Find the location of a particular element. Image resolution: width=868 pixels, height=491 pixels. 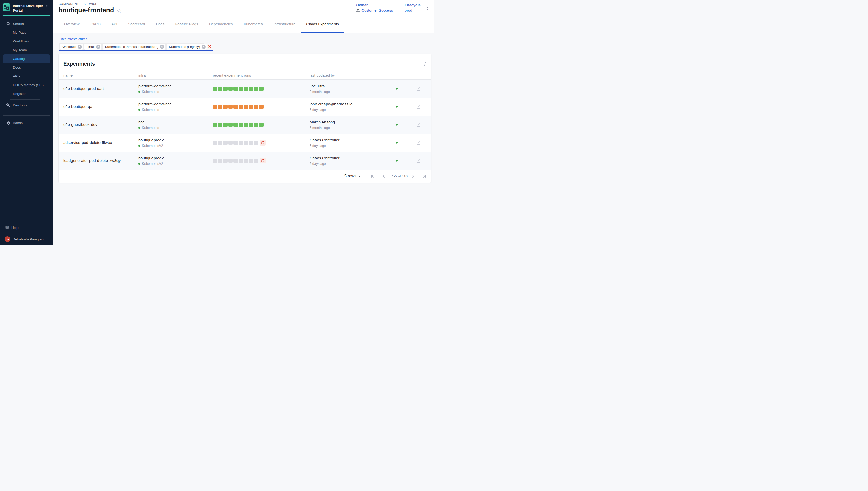

tab-feature-flags: Feature Flags is located at coordinates (186, 26).